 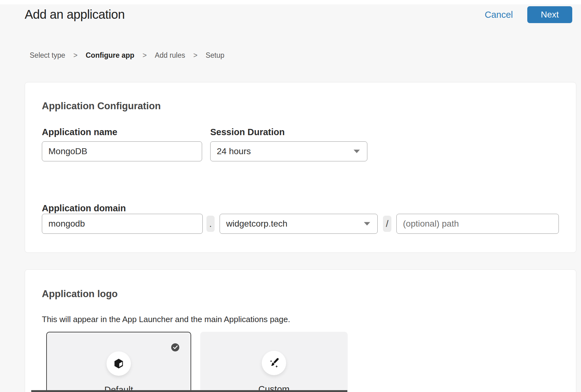 What do you see at coordinates (289, 151) in the screenshot?
I see `session-duration-select: 24 hours` at bounding box center [289, 151].